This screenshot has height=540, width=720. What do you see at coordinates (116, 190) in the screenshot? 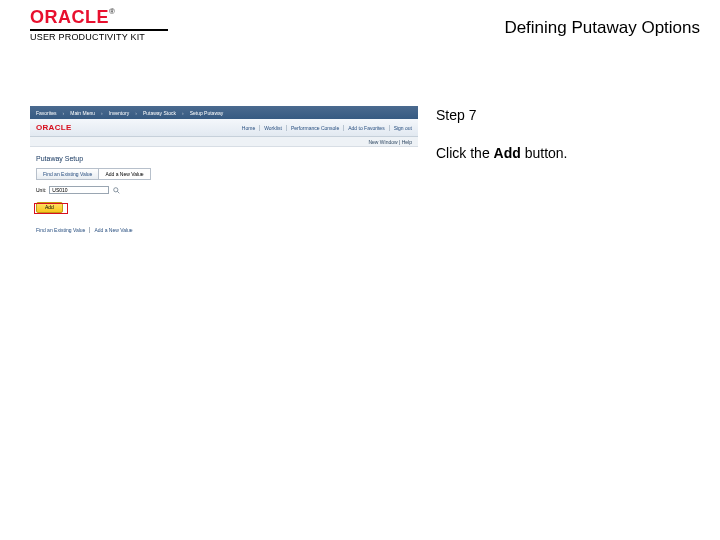
I see `lookup-icon` at bounding box center [116, 190].